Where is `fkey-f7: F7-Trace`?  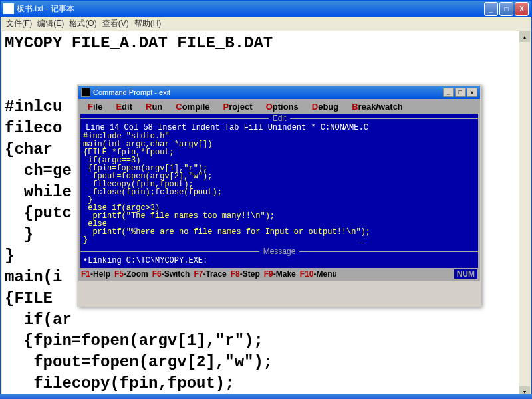 fkey-f7: F7-Trace is located at coordinates (210, 274).